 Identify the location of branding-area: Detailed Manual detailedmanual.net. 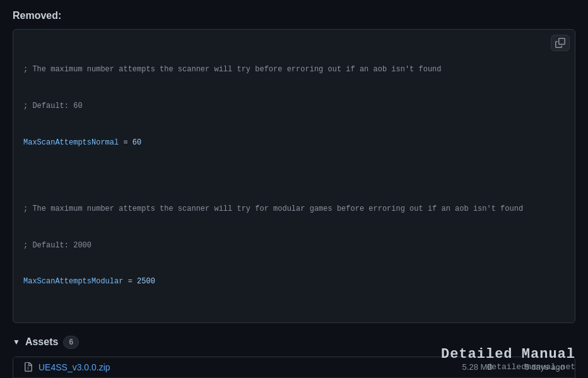
(509, 359).